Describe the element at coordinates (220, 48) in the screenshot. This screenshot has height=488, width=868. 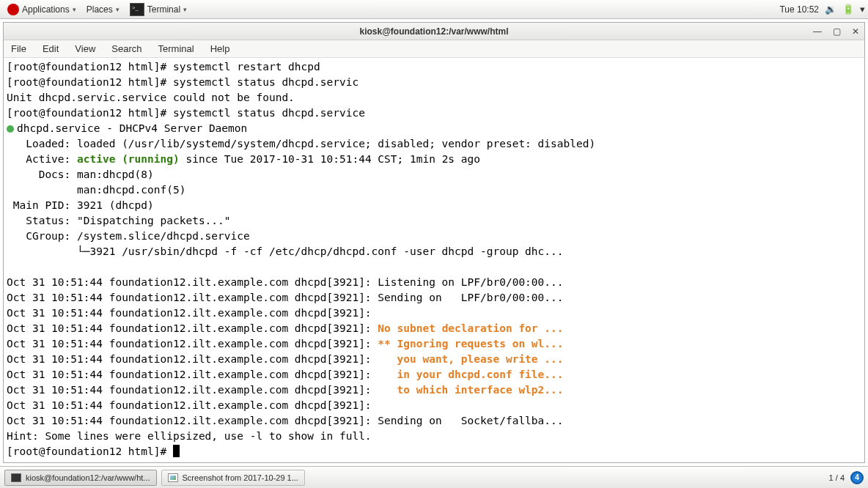
I see `menu-help: Help` at that location.